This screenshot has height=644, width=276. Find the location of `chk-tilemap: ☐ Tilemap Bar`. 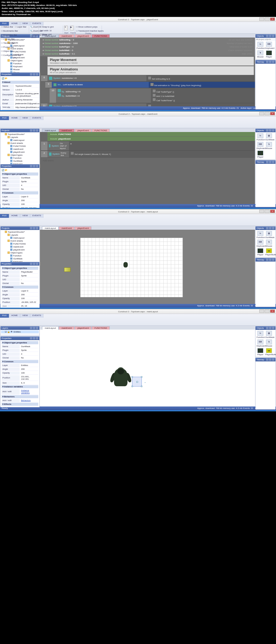

chk-tilemap: ☐ Tilemap Bar is located at coordinates (8, 43).